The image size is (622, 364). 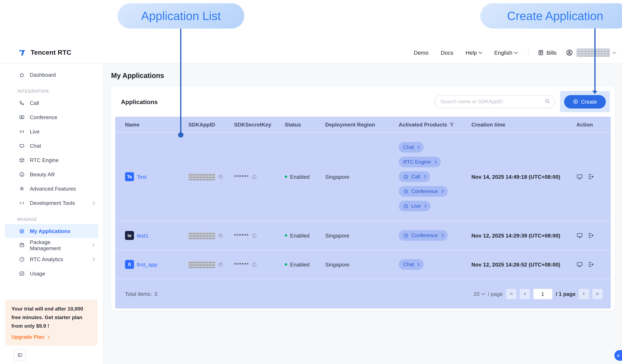 What do you see at coordinates (51, 174) in the screenshot?
I see `sidebar-item-beauty-ar: Beauty AR` at bounding box center [51, 174].